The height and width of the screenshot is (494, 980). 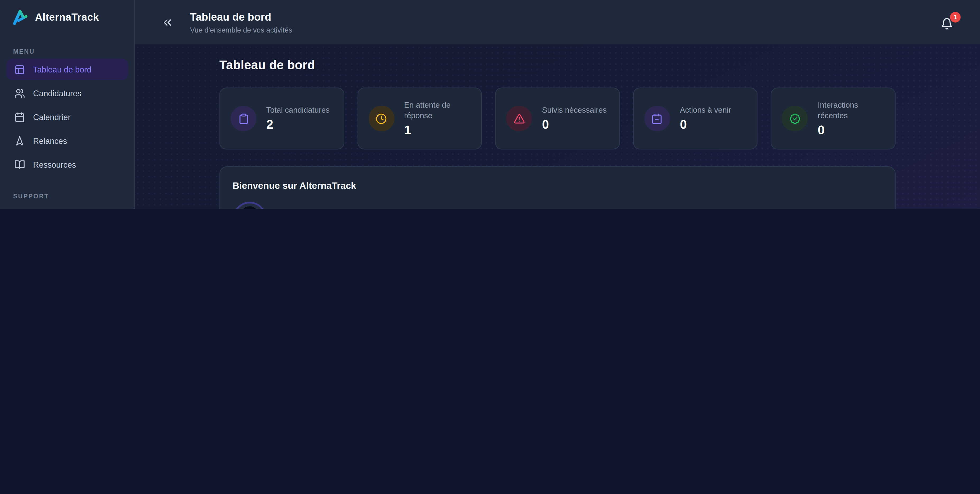 What do you see at coordinates (558, 188) in the screenshot?
I see `welcome-card: Bienvenue sur AlternaTrack Exemple exemp…` at bounding box center [558, 188].